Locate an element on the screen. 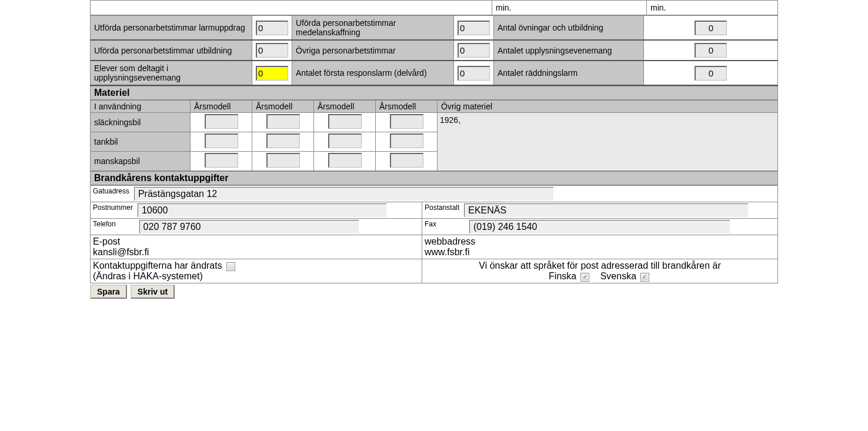 This screenshot has height=431, width=868. mat-tank-y3 is located at coordinates (345, 142).